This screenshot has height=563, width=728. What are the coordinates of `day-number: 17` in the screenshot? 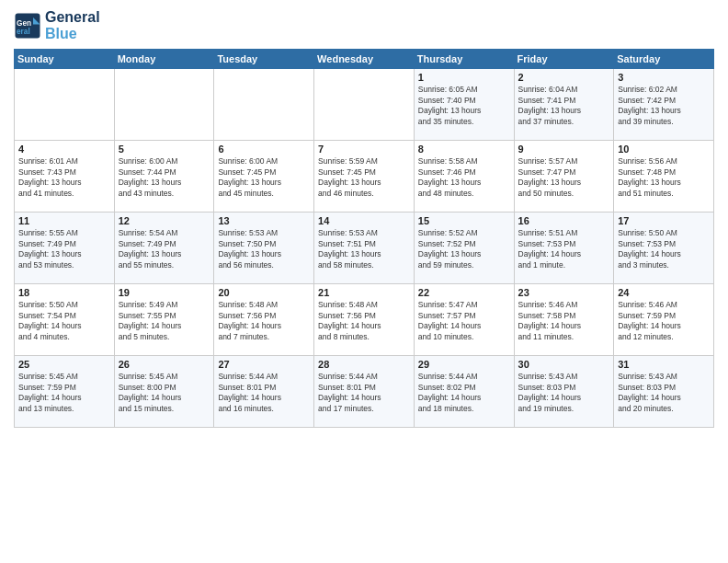 It's located at (664, 221).